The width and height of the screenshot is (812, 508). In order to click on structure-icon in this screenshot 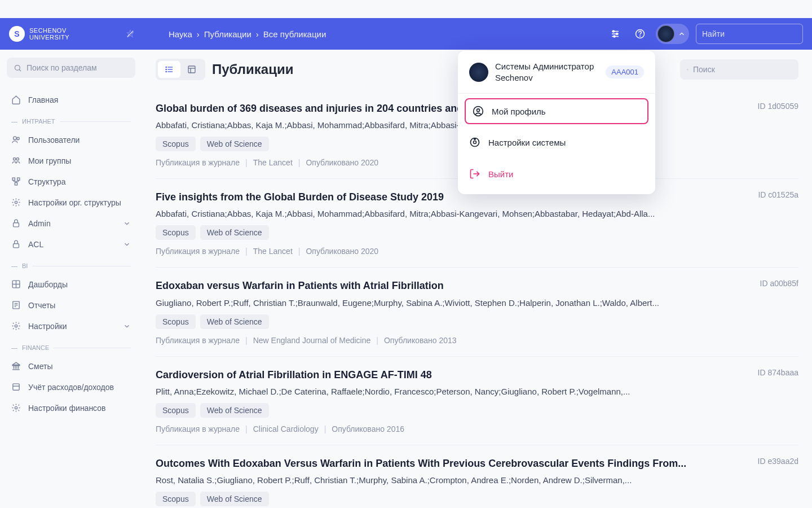, I will do `click(16, 182)`.